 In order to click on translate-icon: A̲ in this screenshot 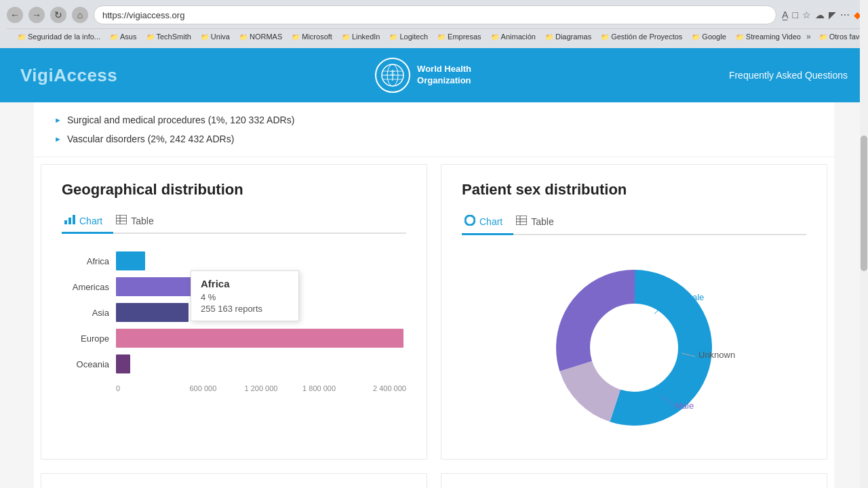, I will do `click(785, 15)`.